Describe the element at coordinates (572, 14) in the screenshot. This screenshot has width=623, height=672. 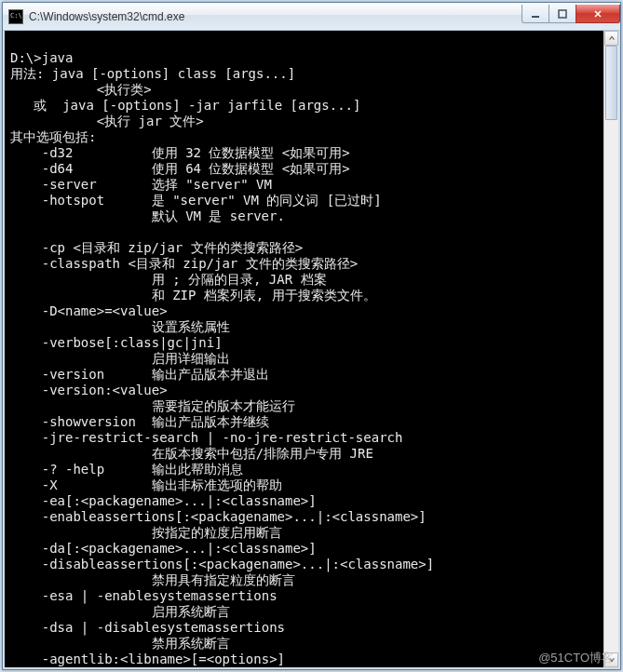
I see `window-controls` at that location.